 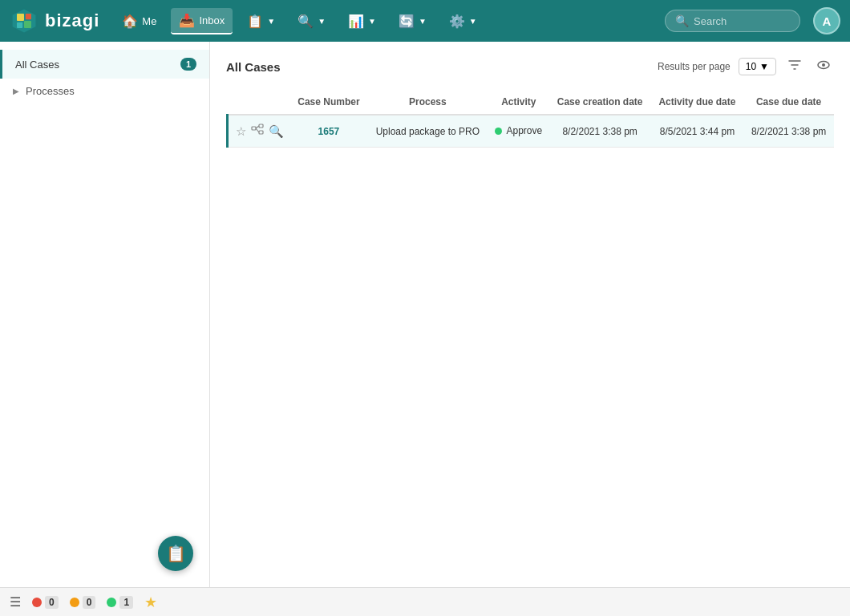 I want to click on case-number-link: 1657, so click(x=329, y=132).